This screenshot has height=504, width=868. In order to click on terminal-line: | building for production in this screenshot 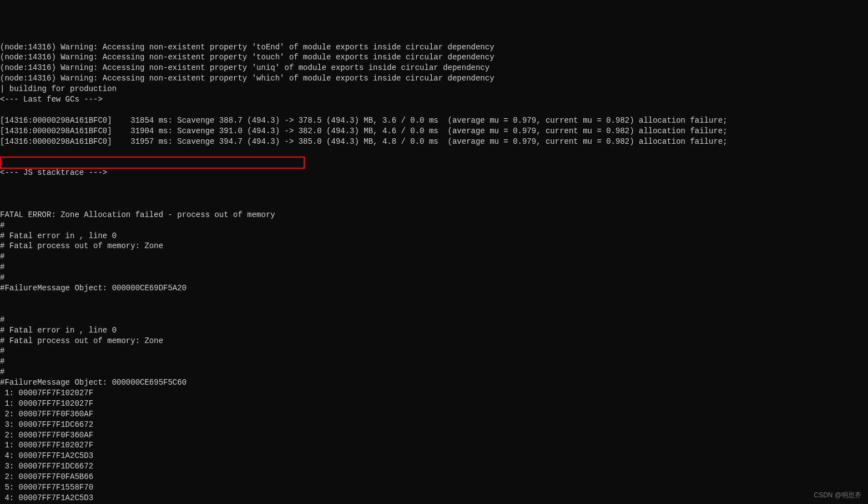, I will do `click(434, 89)`.